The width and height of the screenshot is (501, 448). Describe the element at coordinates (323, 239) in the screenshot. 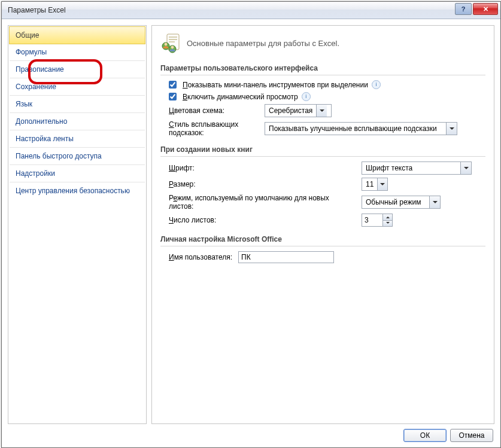

I see `section-personalize-title: Личная настройка Microsoft Office` at that location.